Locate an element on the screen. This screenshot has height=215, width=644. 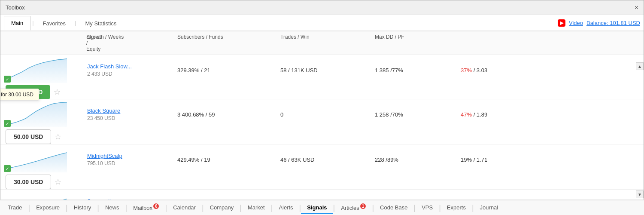
bottom-tab-market: Market is located at coordinates (256, 208).